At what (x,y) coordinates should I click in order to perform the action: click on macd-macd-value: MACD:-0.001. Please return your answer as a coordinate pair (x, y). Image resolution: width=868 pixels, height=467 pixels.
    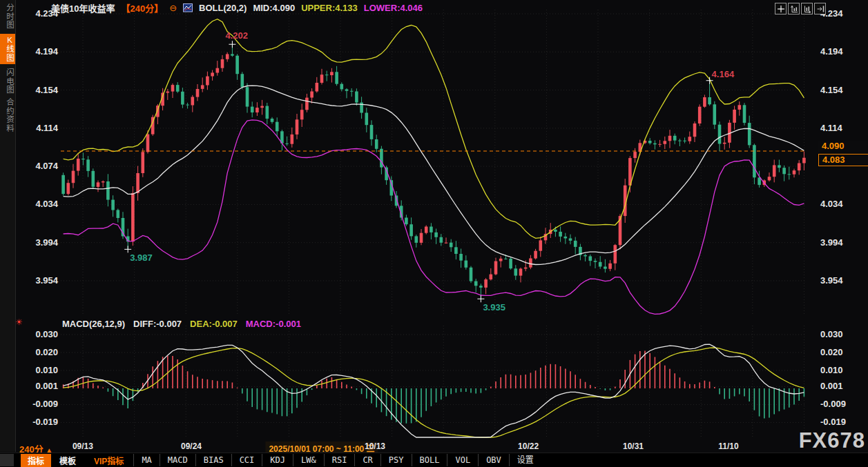
    Looking at the image, I should click on (273, 324).